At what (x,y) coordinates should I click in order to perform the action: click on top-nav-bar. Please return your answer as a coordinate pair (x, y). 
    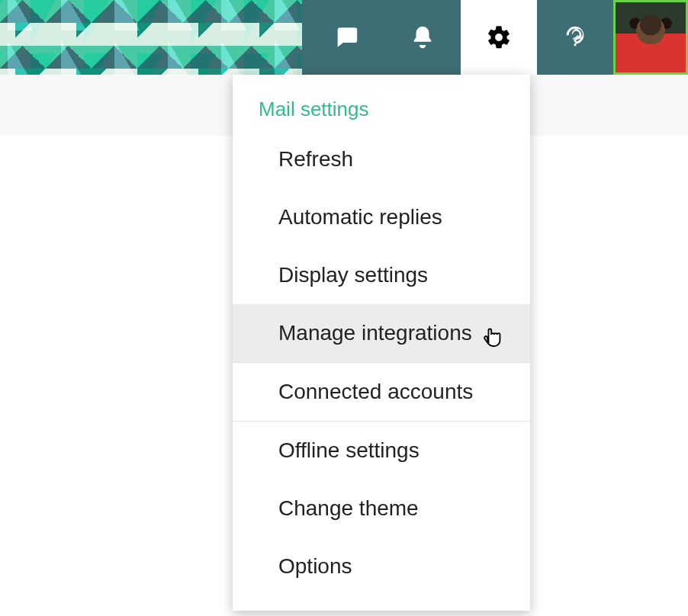
    Looking at the image, I should click on (344, 37).